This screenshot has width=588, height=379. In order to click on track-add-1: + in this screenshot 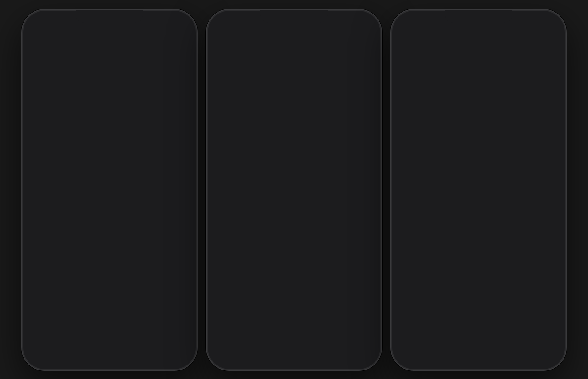, I will do `click(552, 104)`.